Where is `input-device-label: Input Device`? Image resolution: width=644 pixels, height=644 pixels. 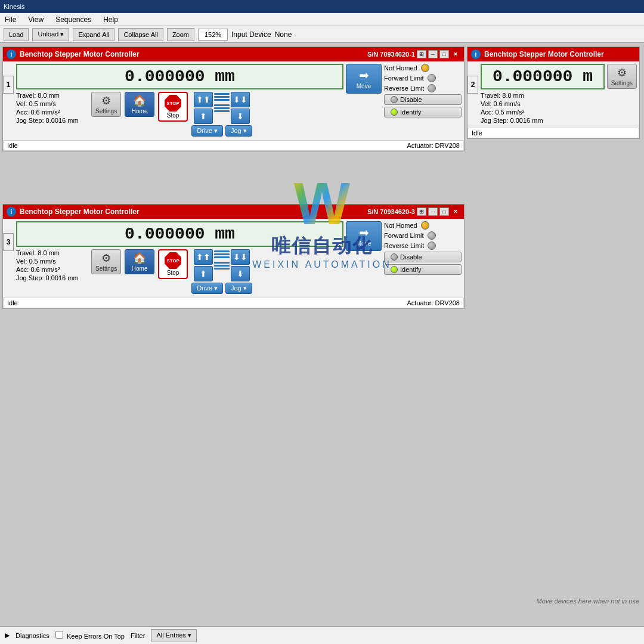 input-device-label: Input Device is located at coordinates (252, 35).